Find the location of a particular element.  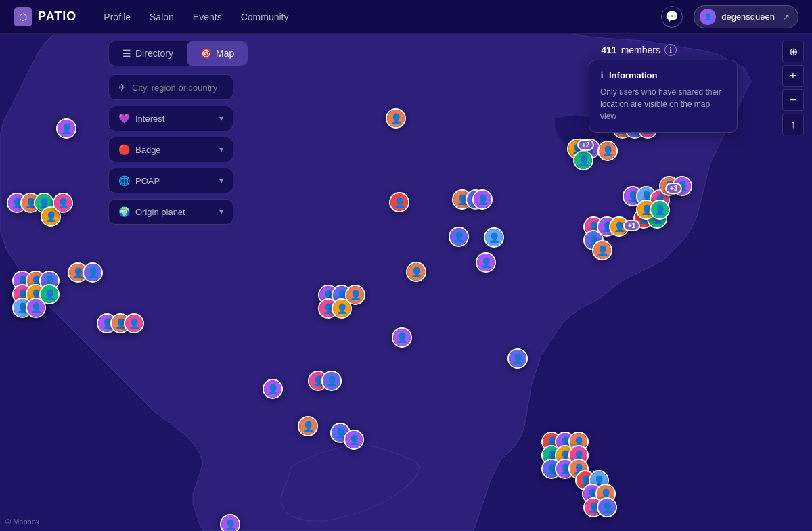

navbar: ⬡ PATIO Profile Salon Events Community 💬… is located at coordinates (406, 17).